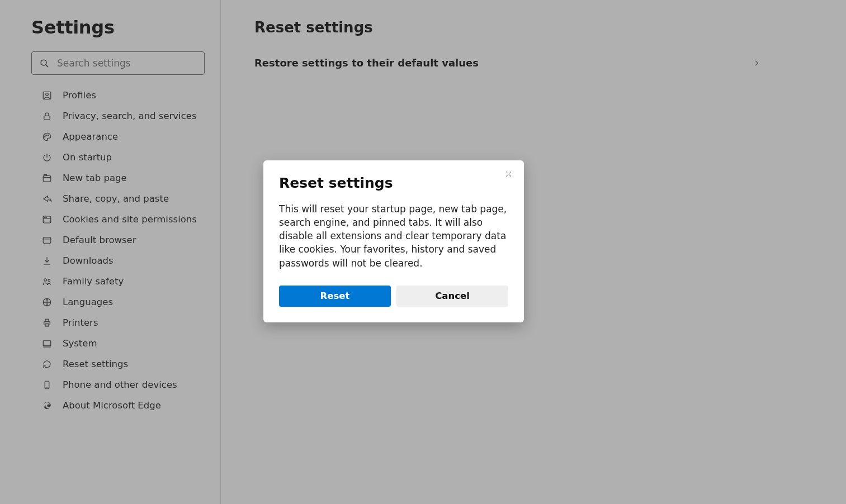 The width and height of the screenshot is (846, 504). Describe the element at coordinates (120, 384) in the screenshot. I see `sidebar-item-label: Phone and other devices` at that location.